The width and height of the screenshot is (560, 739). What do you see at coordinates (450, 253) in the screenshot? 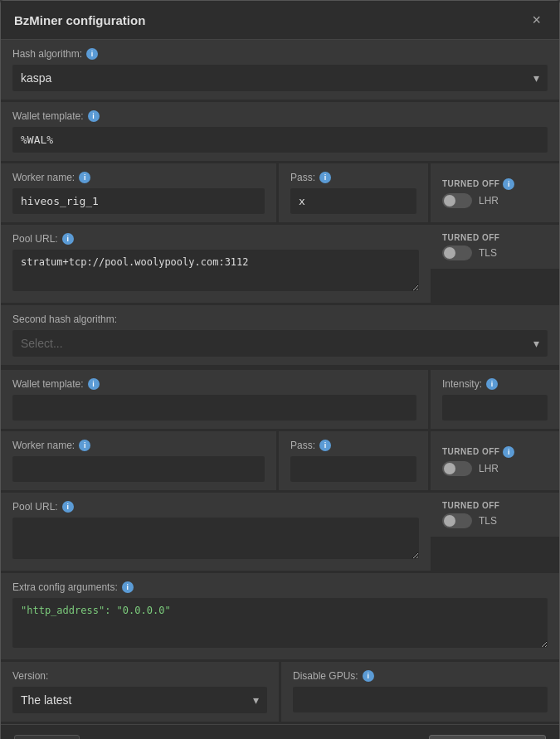
I see `tls-primary-toggle-thumb` at bounding box center [450, 253].